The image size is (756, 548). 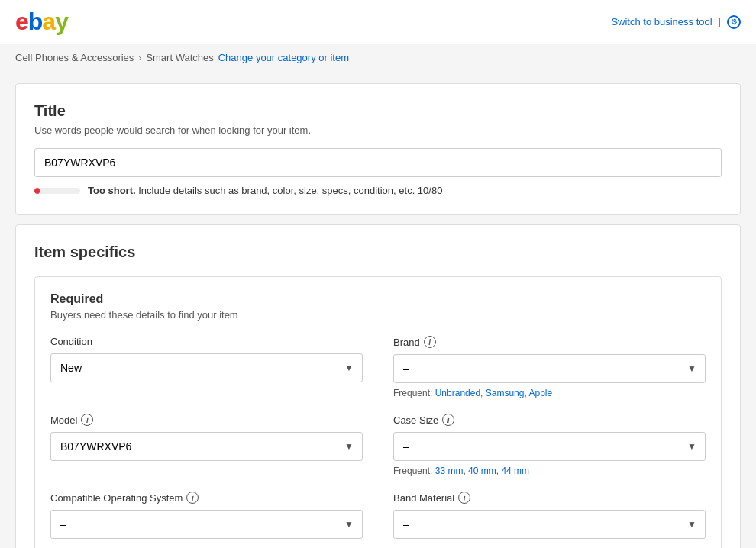 I want to click on select-wrap-brand: –UnbrandedSamsungAppleOther▼, so click(x=550, y=369).